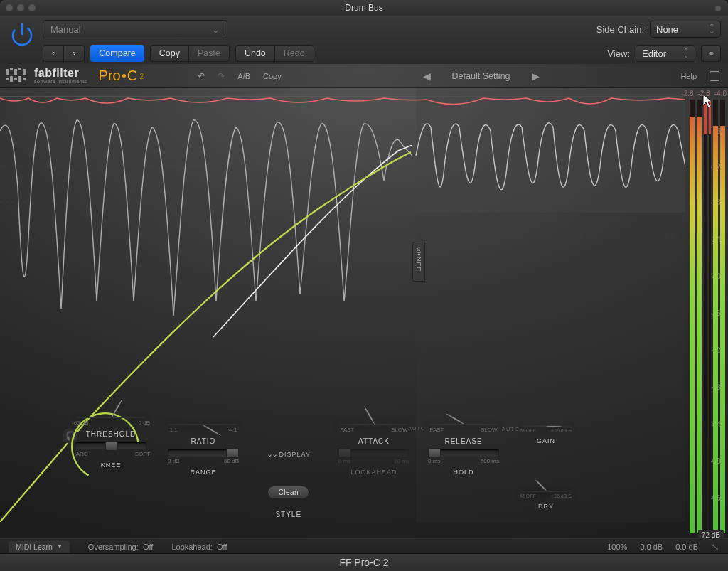  Describe the element at coordinates (665, 53) in the screenshot. I see `view-select: Editor ⌃⌄` at that location.